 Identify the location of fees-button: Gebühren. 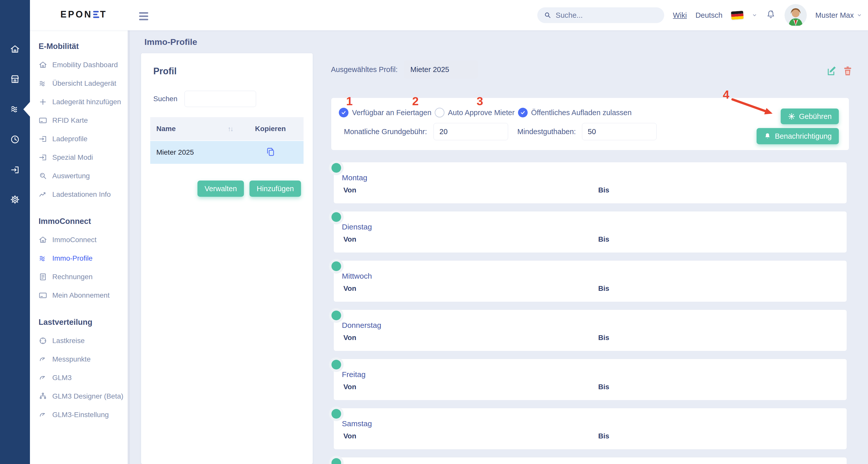
(810, 117).